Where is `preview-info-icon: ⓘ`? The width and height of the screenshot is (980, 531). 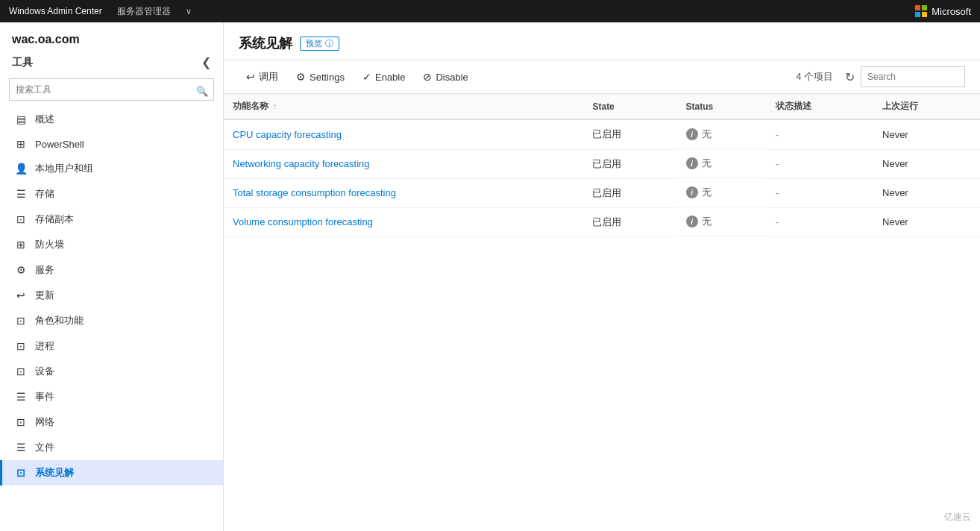 preview-info-icon: ⓘ is located at coordinates (330, 43).